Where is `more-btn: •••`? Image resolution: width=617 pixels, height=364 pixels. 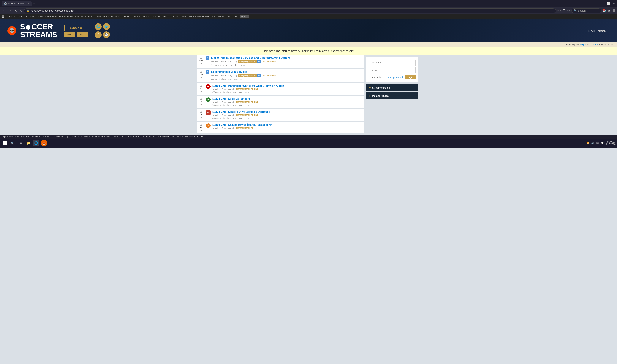
more-btn: ••• is located at coordinates (559, 11).